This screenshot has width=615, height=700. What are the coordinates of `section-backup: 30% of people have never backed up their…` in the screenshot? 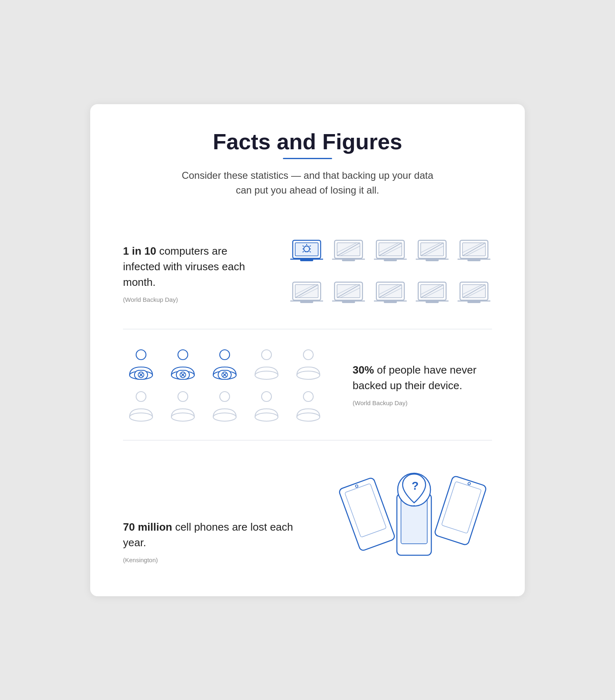 It's located at (308, 385).